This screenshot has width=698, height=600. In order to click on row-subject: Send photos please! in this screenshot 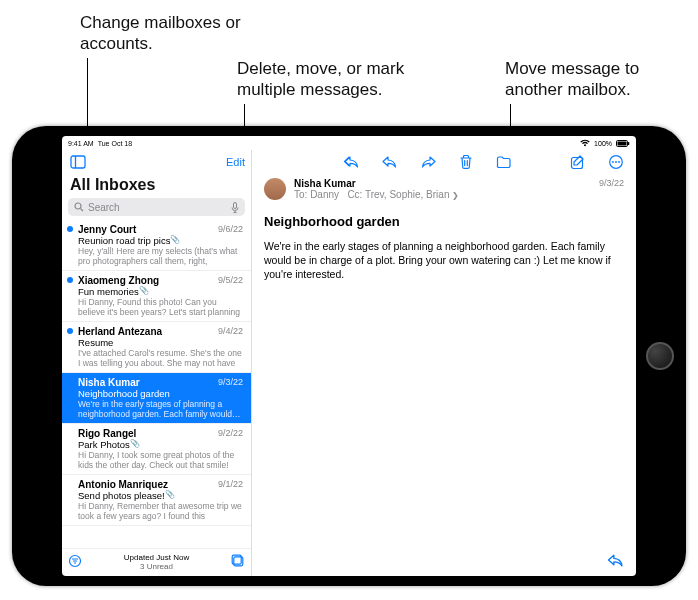, I will do `click(122, 496)`.